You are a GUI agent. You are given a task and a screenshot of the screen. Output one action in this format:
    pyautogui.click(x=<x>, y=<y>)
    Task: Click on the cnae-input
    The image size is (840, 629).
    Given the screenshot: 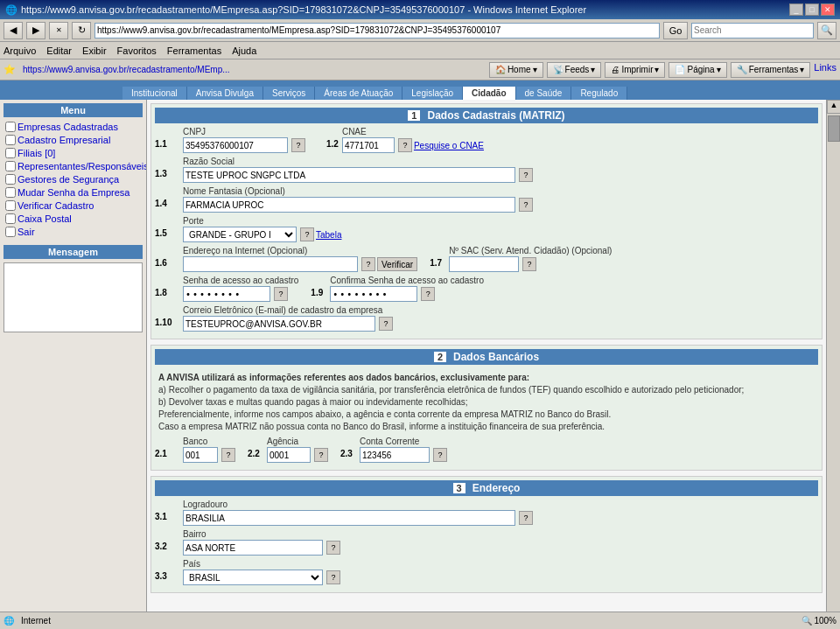 What is the action you would take?
    pyautogui.click(x=368, y=145)
    